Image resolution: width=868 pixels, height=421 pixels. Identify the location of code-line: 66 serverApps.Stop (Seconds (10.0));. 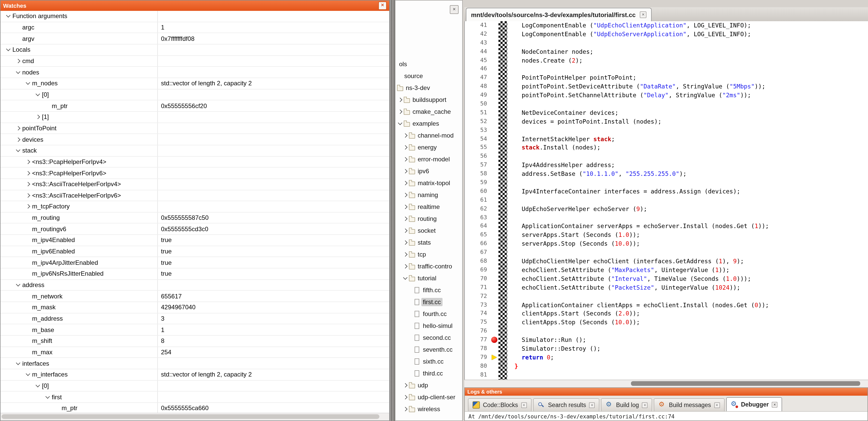
(666, 244).